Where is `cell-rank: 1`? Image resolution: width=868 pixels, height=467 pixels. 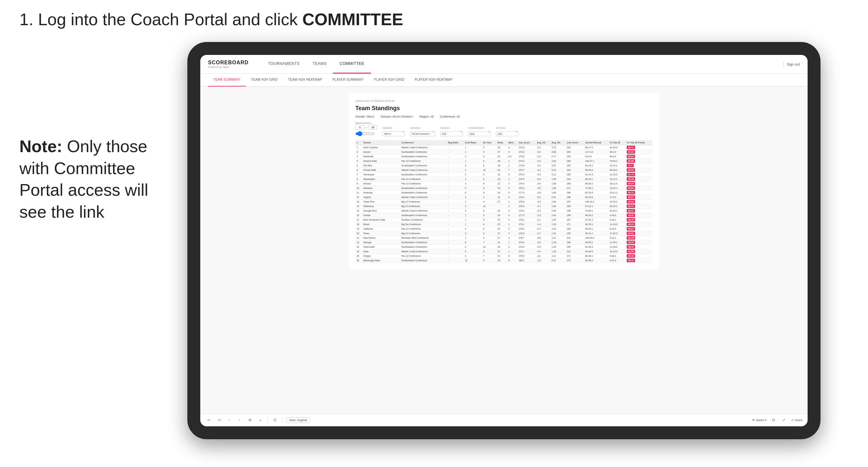
cell-rank: 1 is located at coordinates (359, 148).